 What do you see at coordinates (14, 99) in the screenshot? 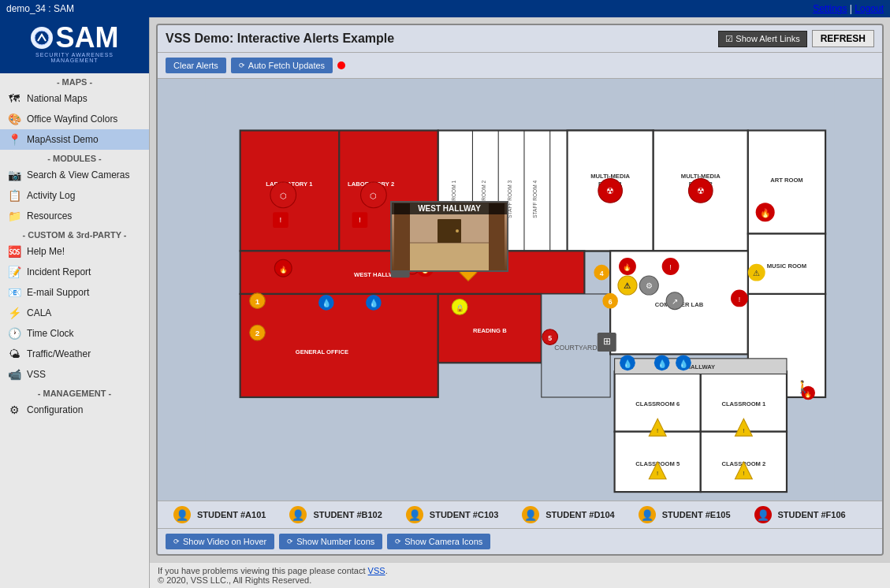
I see `national-maps-icon: 🗺` at bounding box center [14, 99].